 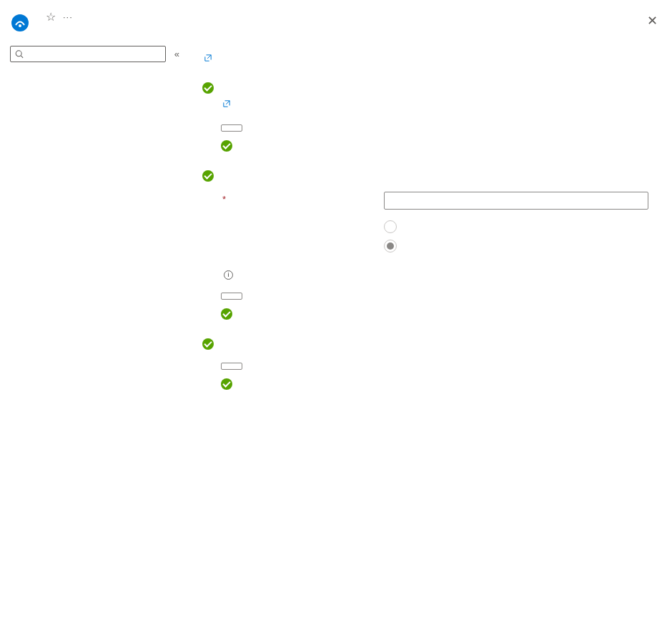 What do you see at coordinates (232, 128) in the screenshot?
I see `validate-button` at bounding box center [232, 128].